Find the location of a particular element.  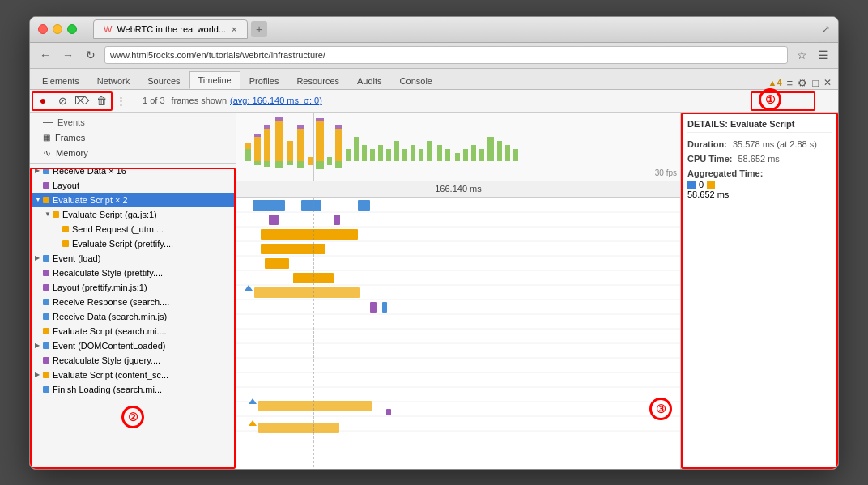

sidebar-item-memory: ∿ Memory is located at coordinates (133, 153).